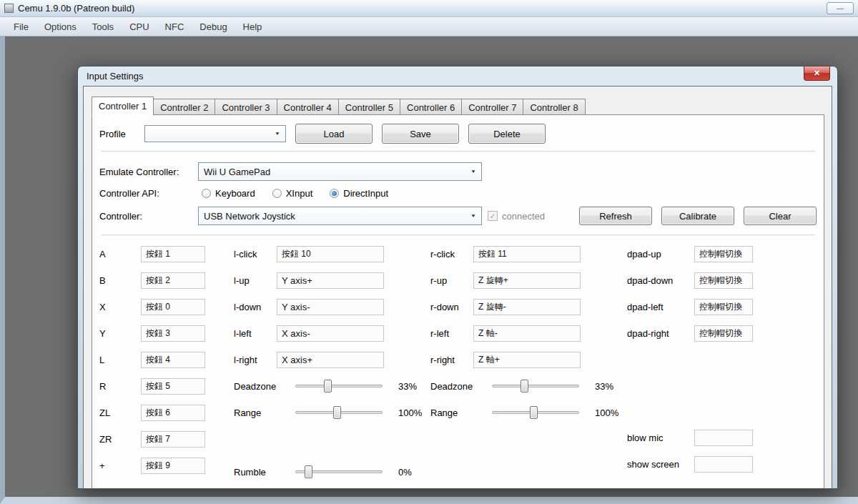  What do you see at coordinates (265, 386) in the screenshot?
I see `left-deadzone-label: Deadzone` at bounding box center [265, 386].